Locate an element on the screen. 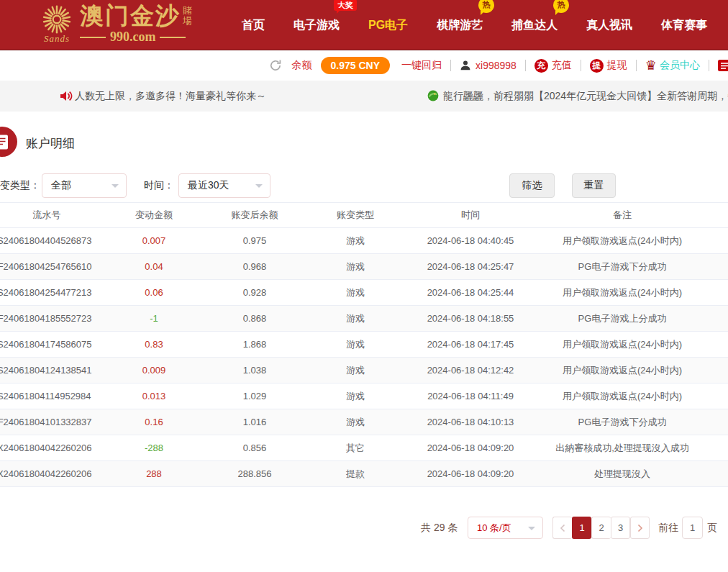  one-key-return-link: 一键回归 is located at coordinates (422, 65).